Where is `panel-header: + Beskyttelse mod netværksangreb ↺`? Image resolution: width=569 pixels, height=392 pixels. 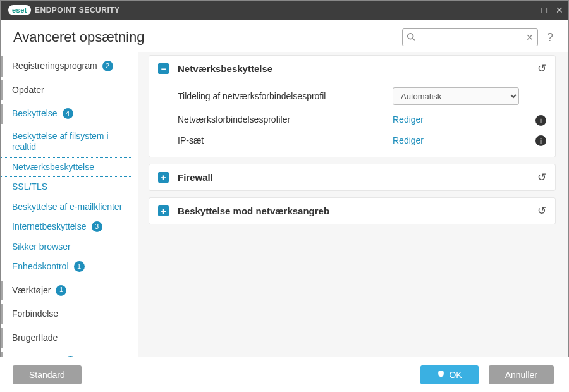
panel-header: + Beskyttelse mod netværksangreb ↺ is located at coordinates (352, 211).